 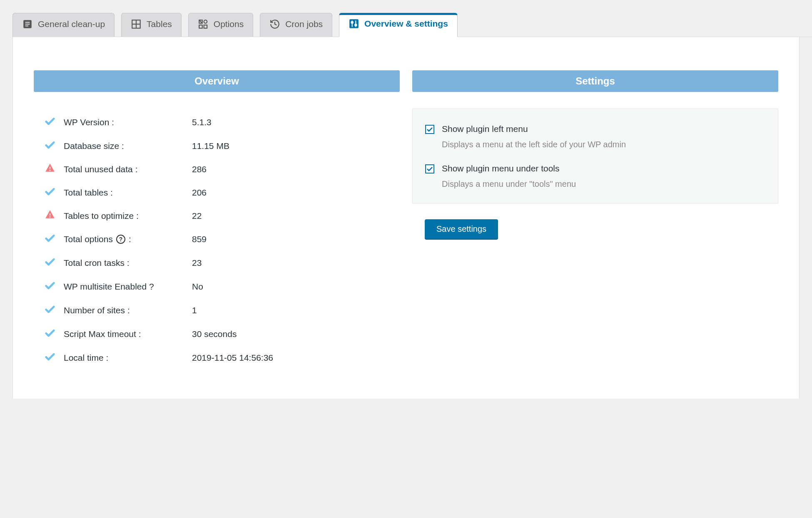 I want to click on tab-options: Options, so click(x=221, y=25).